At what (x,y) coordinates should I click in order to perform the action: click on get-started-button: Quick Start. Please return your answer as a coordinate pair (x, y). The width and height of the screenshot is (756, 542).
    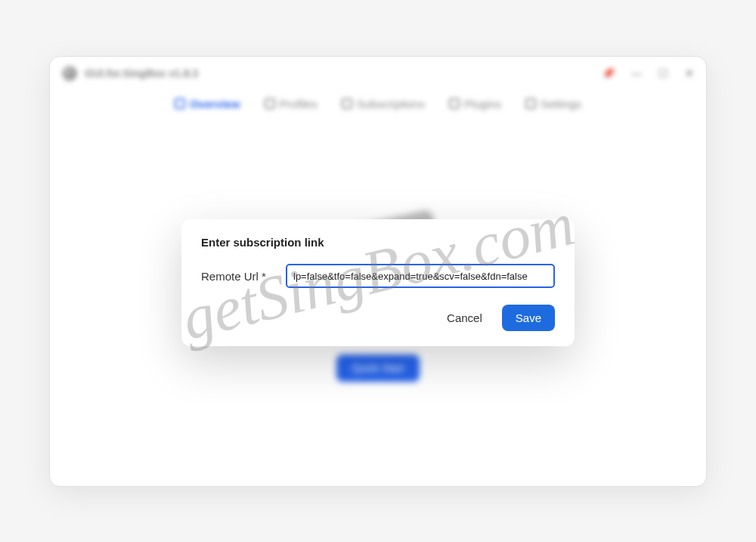
    Looking at the image, I should click on (378, 368).